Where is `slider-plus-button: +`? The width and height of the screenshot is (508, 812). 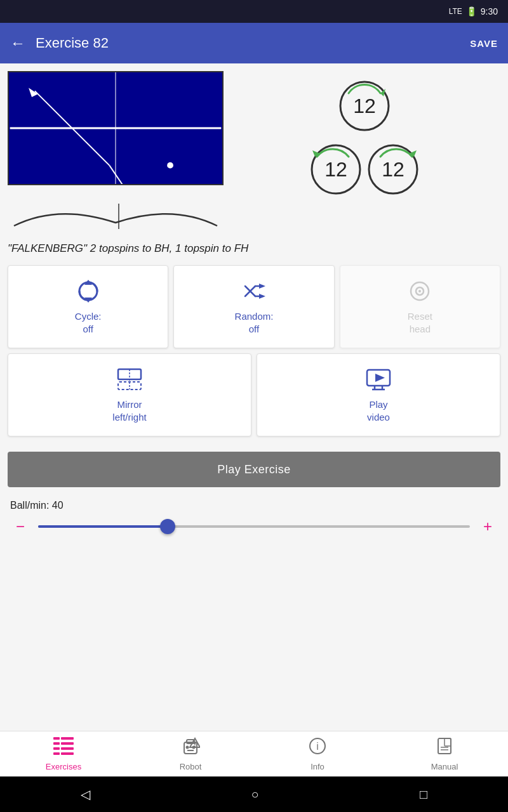 slider-plus-button: + is located at coordinates (488, 527).